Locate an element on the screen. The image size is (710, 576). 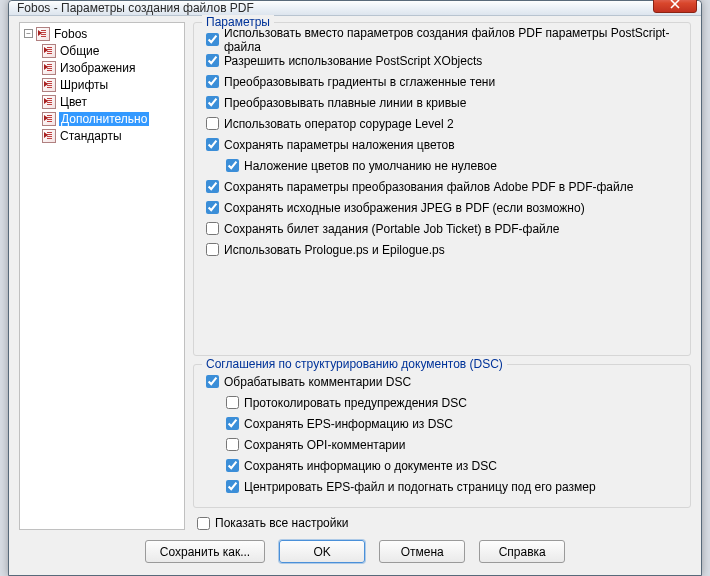
option-label: Наложение цветов по умолчанию не нулевое is located at coordinates (370, 166).